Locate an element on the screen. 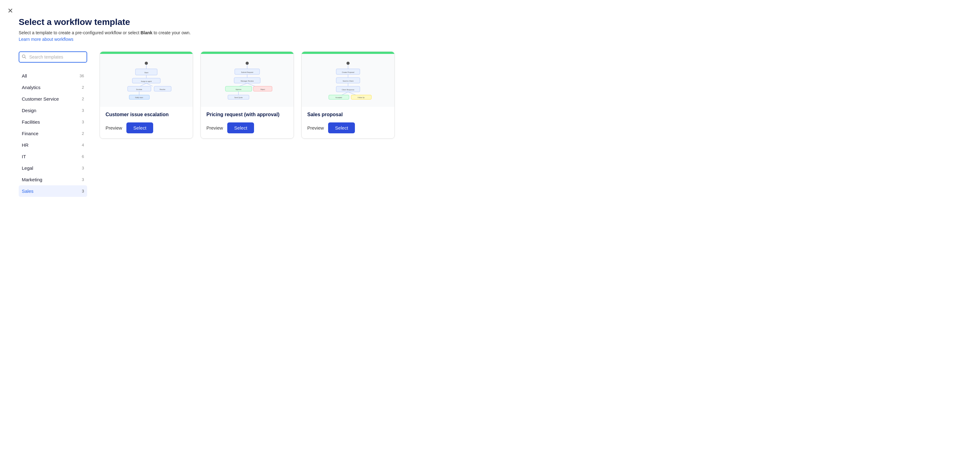  close-button: ✕ is located at coordinates (10, 11).